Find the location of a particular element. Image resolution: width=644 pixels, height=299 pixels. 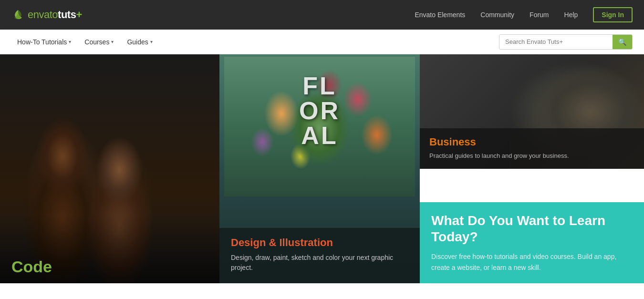

cta-title: What Do You Want to Learn Today? is located at coordinates (532, 229).